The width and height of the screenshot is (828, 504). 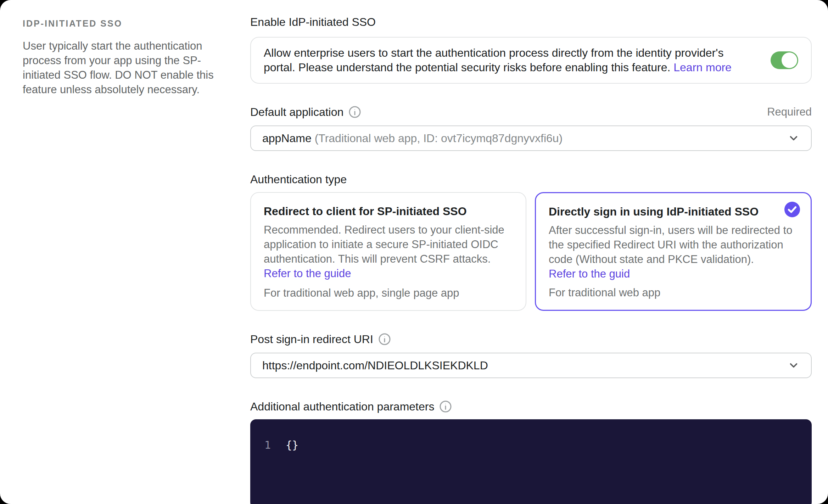 I want to click on auth-option-sp-initiated-card: Redirect to client for SP-initiated SSO …, so click(x=388, y=252).